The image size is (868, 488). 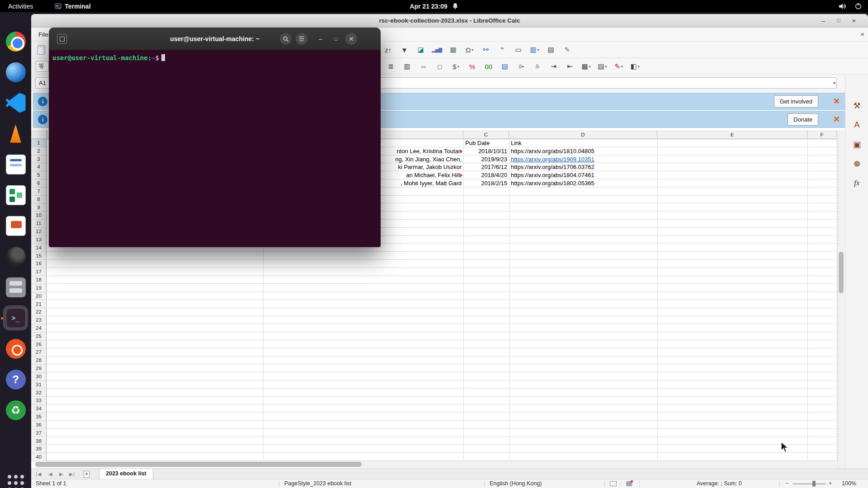 What do you see at coordinates (51, 474) in the screenshot?
I see `sheet-nav-prev-icon: ◀` at bounding box center [51, 474].